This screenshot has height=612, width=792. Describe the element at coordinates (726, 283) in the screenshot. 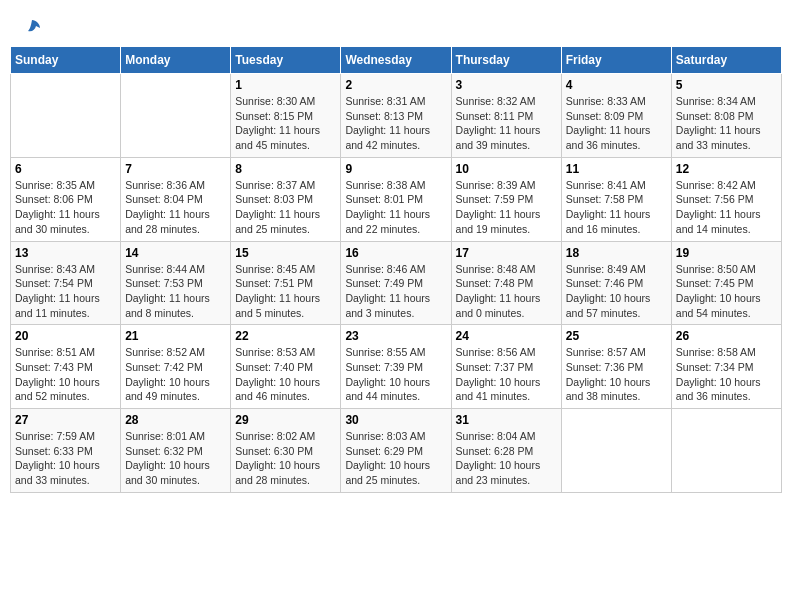

I see `day-cell: 19Sunrise: 8:50 AM Sunset: 7:45 PM Dayli…` at that location.